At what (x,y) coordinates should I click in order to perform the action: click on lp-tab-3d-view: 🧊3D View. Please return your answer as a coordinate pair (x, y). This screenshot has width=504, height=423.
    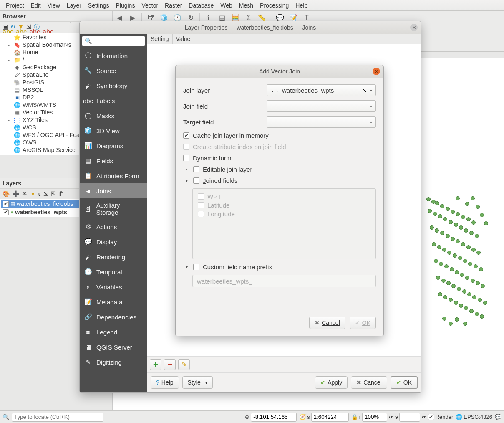
    Looking at the image, I should click on (113, 131).